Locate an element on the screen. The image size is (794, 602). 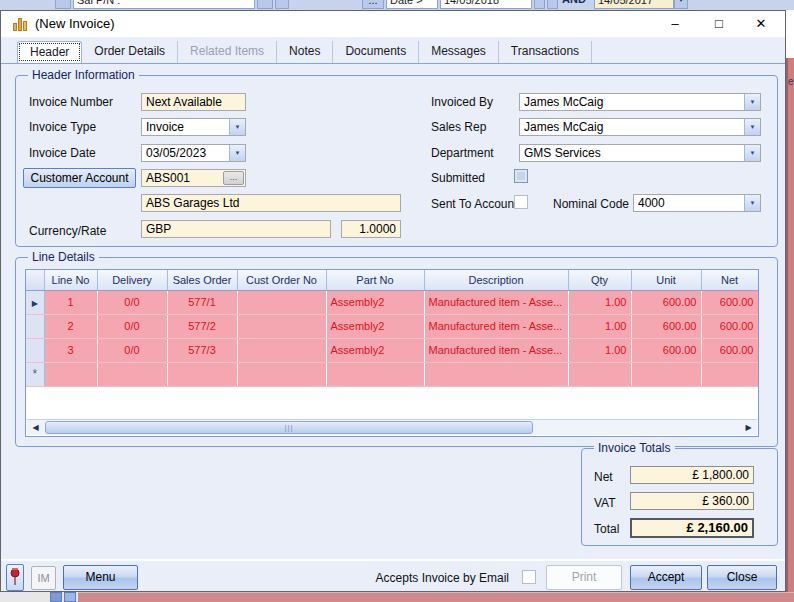
tab-notes: Notes is located at coordinates (305, 52).